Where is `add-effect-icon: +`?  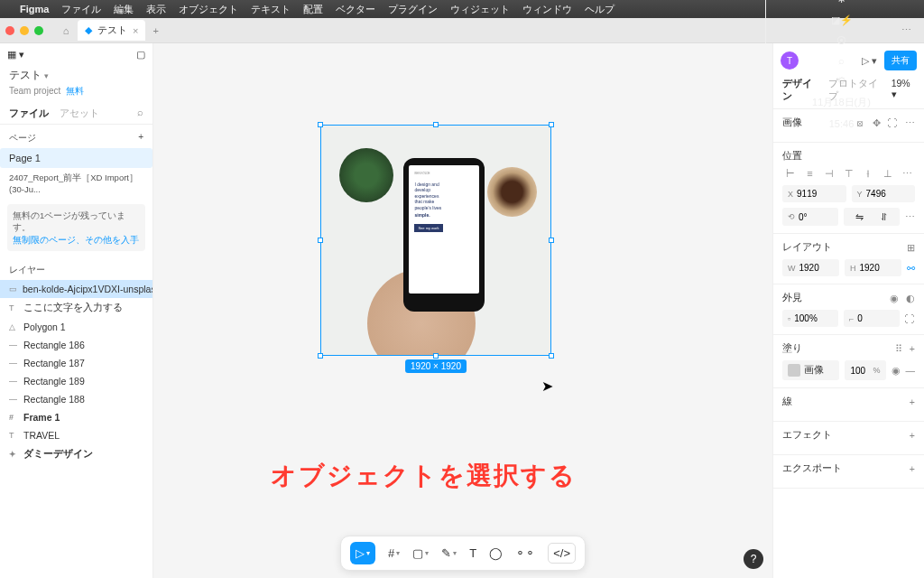 add-effect-icon: + is located at coordinates (912, 435).